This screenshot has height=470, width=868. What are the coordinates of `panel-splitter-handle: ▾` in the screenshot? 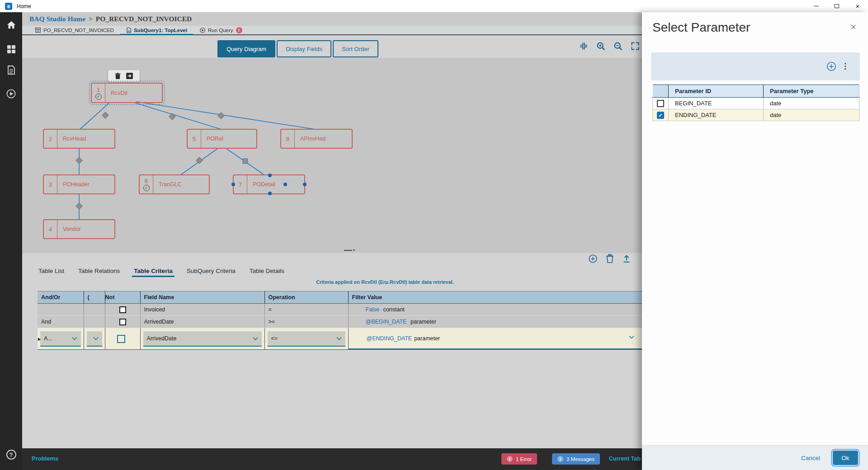 It's located at (349, 250).